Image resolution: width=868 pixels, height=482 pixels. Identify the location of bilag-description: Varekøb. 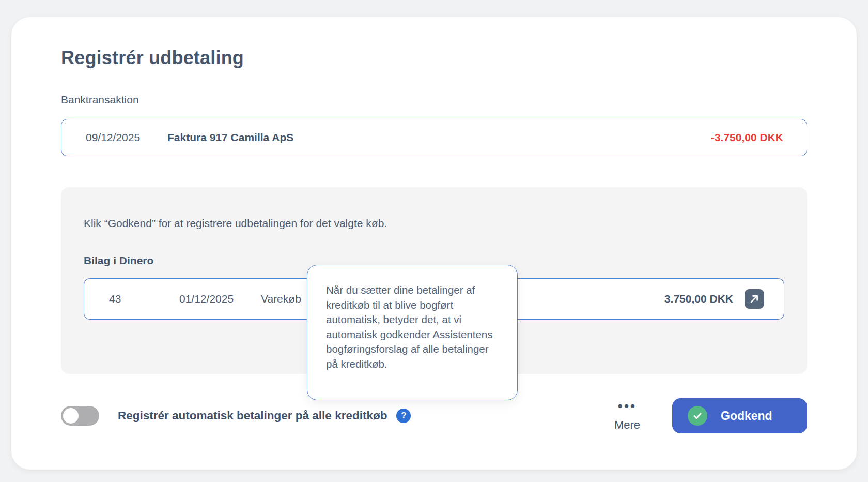
(281, 299).